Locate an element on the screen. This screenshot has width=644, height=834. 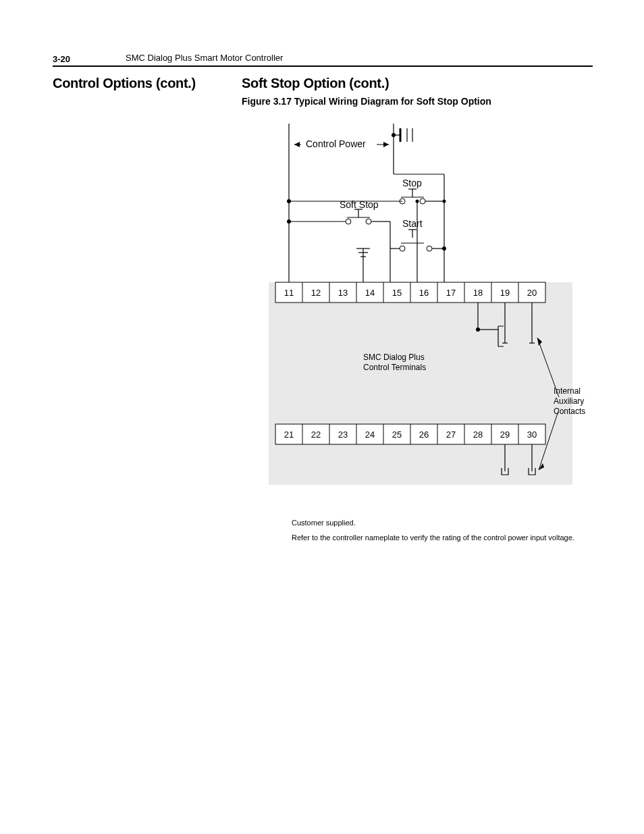
terminal-26: 26 is located at coordinates (424, 435).